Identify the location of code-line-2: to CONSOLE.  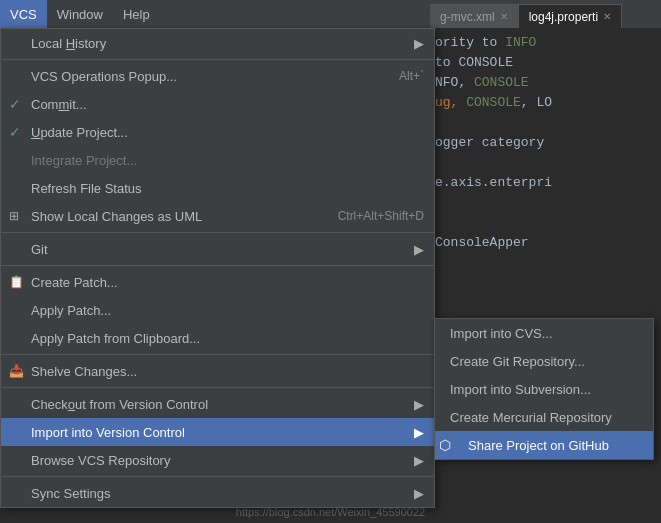
(546, 63).